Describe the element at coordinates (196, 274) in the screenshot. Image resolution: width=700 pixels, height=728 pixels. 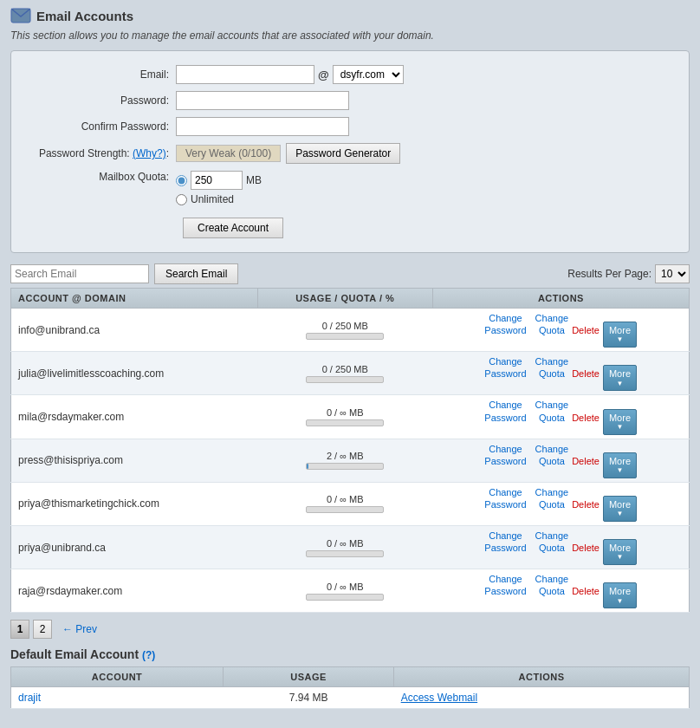
I see `search-button: Search Email` at that location.